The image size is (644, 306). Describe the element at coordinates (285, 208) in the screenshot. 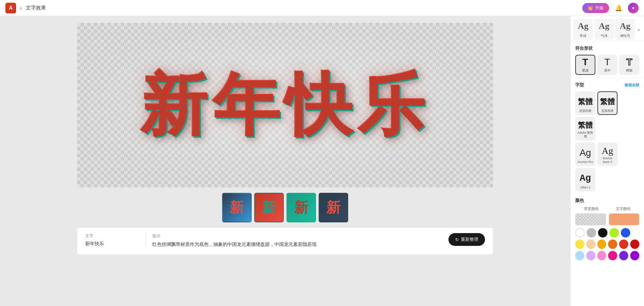

I see `thumbnail-strip: 新 新 新 新` at that location.